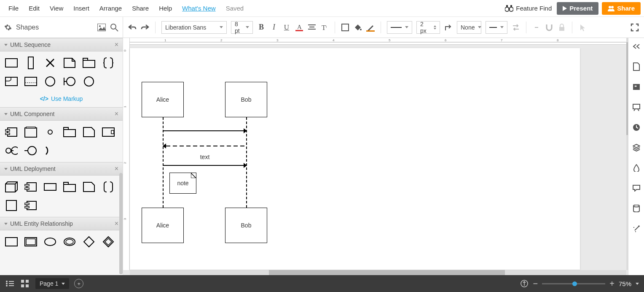 This screenshot has height=292, width=644. What do you see at coordinates (524, 284) in the screenshot?
I see `fit-icon` at bounding box center [524, 284].